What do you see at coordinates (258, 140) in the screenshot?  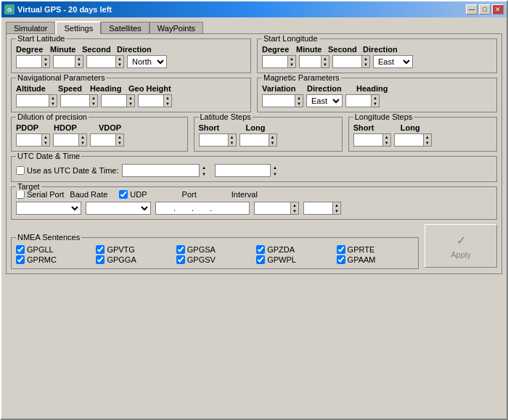 I see `lat-long-spin: 5.00 ▲▼` at bounding box center [258, 140].